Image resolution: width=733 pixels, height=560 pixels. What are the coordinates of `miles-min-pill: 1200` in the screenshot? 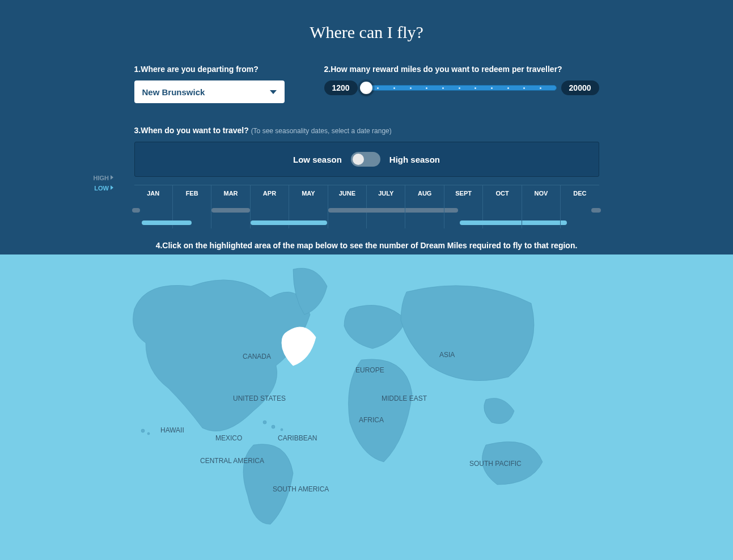 It's located at (341, 88).